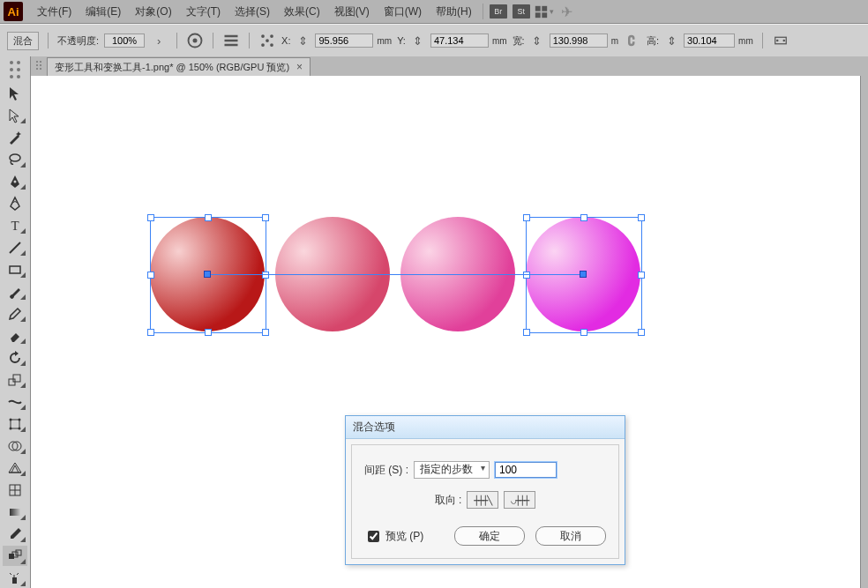  I want to click on tab-grip-icon, so click(39, 66).